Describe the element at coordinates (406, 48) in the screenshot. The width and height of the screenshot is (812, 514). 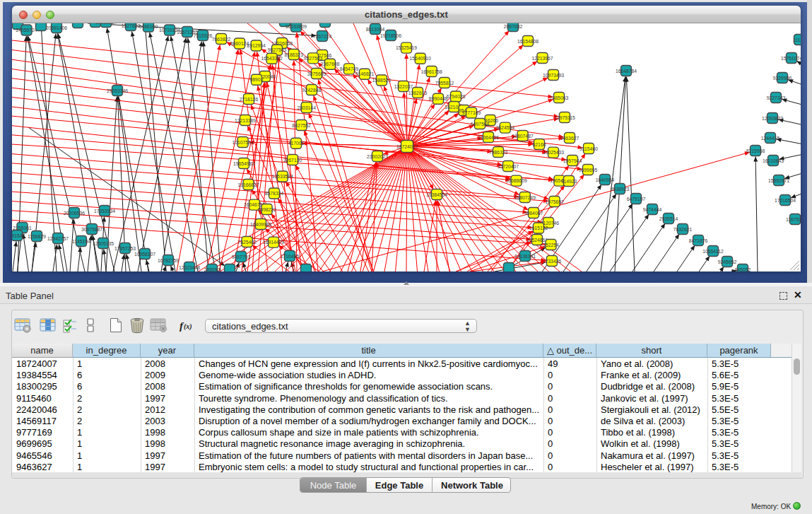
I see `svg-text: 15325419` at that location.